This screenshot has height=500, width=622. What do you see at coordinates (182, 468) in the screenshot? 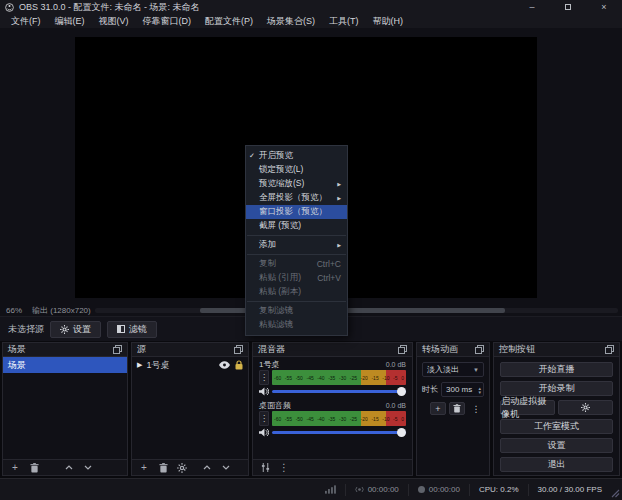
I see `source-properties-gear-button` at bounding box center [182, 468].